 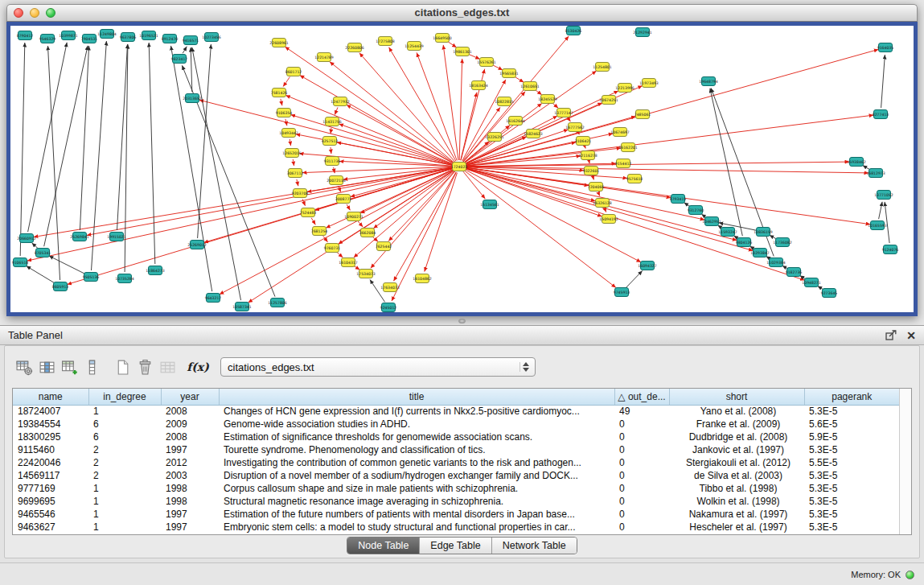 I want to click on graph-node: 17634073, so click(x=389, y=288).